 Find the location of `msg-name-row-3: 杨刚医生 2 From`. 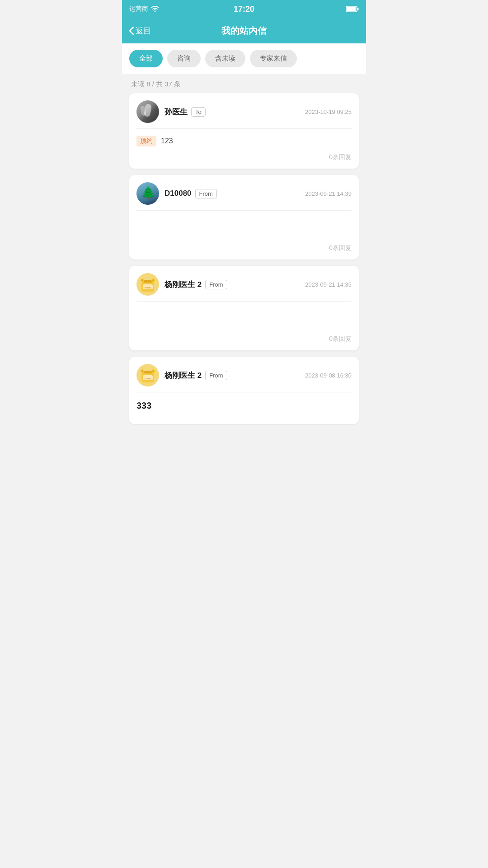

msg-name-row-3: 杨刚医生 2 From is located at coordinates (232, 285).